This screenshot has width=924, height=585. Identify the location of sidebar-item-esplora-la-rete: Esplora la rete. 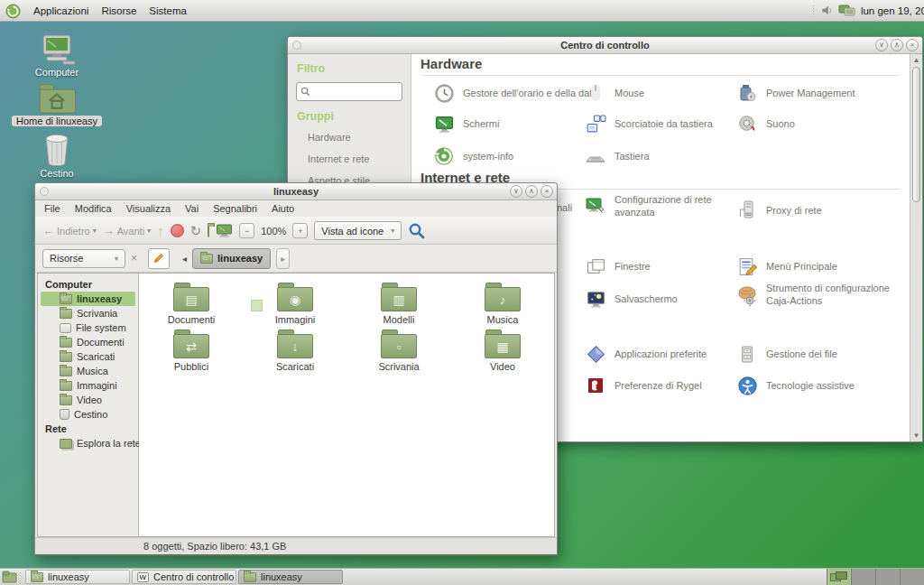
(88, 443).